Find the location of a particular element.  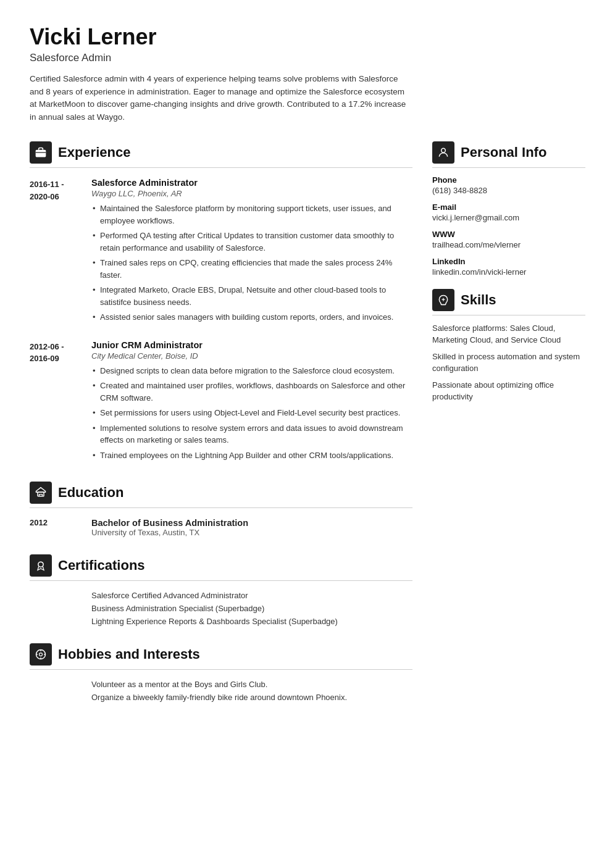

job-entry-1: 2016-11 - 2020-06 Salesforce Administrat… is located at coordinates (221, 252).